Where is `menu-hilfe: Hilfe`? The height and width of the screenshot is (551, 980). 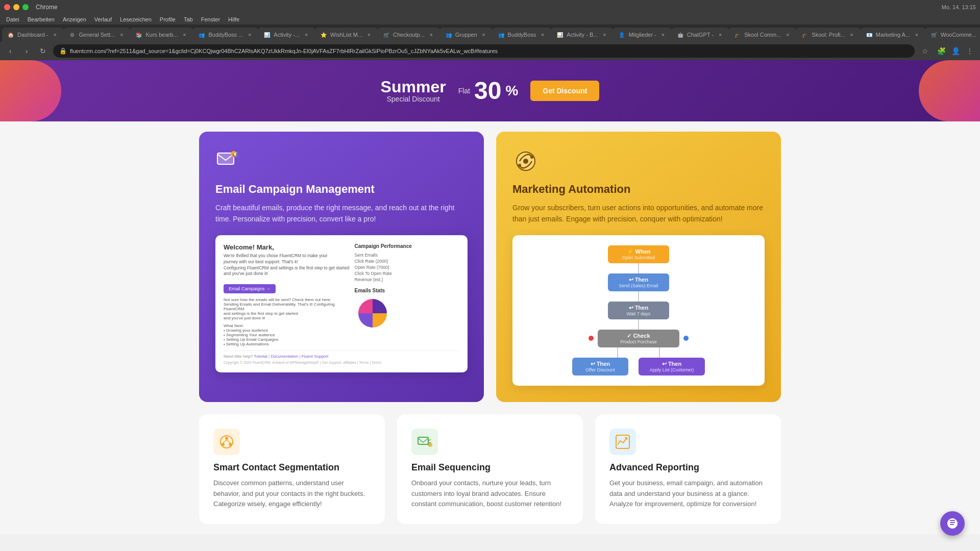 menu-hilfe: Hilfe is located at coordinates (234, 19).